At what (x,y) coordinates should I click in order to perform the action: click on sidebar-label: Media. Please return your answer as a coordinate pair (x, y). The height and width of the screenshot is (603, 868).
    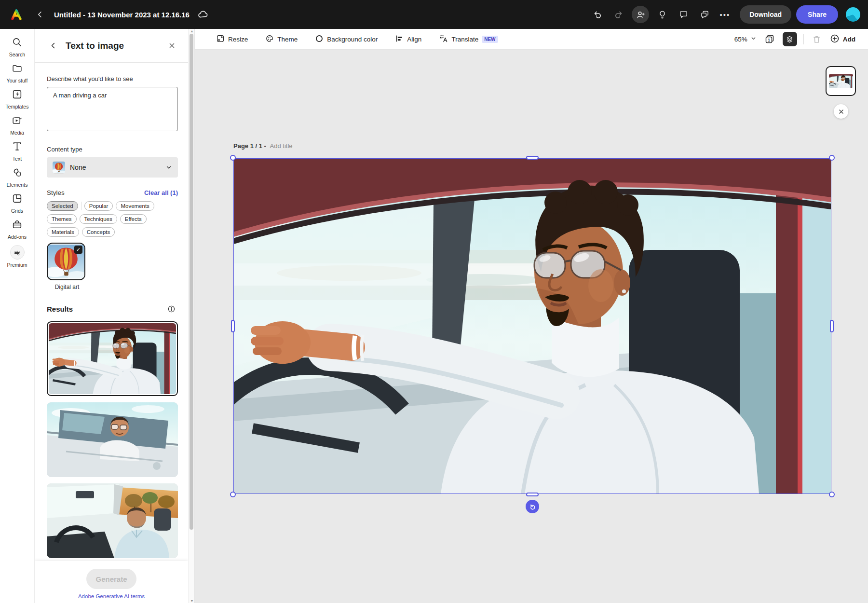
    Looking at the image, I should click on (17, 133).